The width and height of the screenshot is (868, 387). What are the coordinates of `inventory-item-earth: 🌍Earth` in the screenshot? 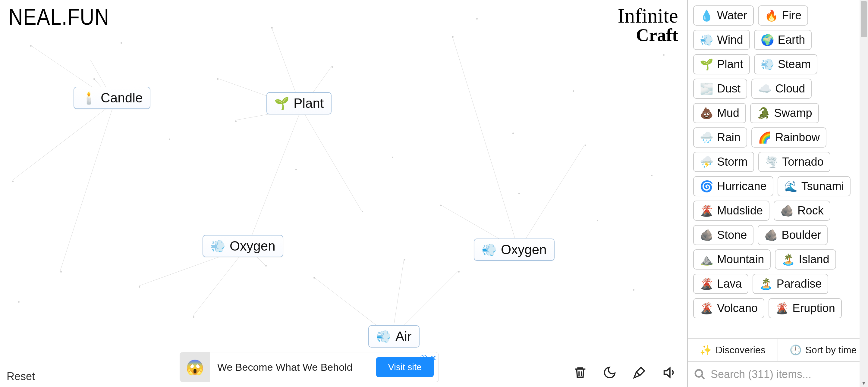 It's located at (783, 40).